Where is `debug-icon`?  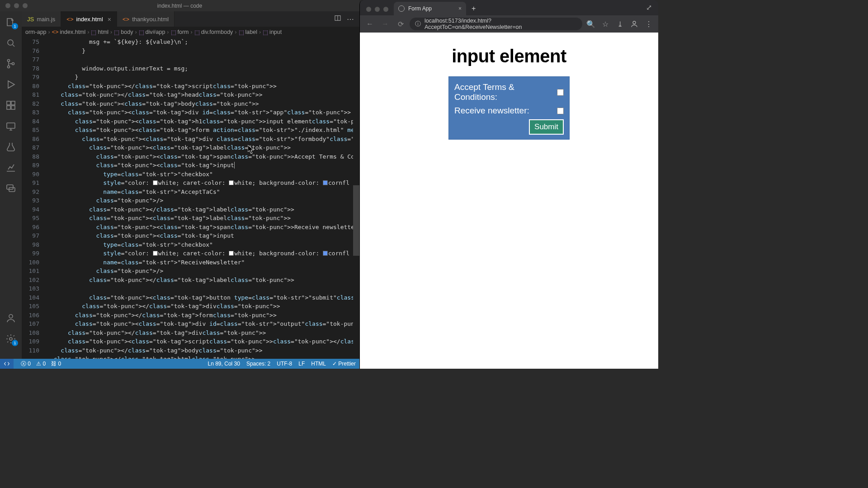 debug-icon is located at coordinates (11, 84).